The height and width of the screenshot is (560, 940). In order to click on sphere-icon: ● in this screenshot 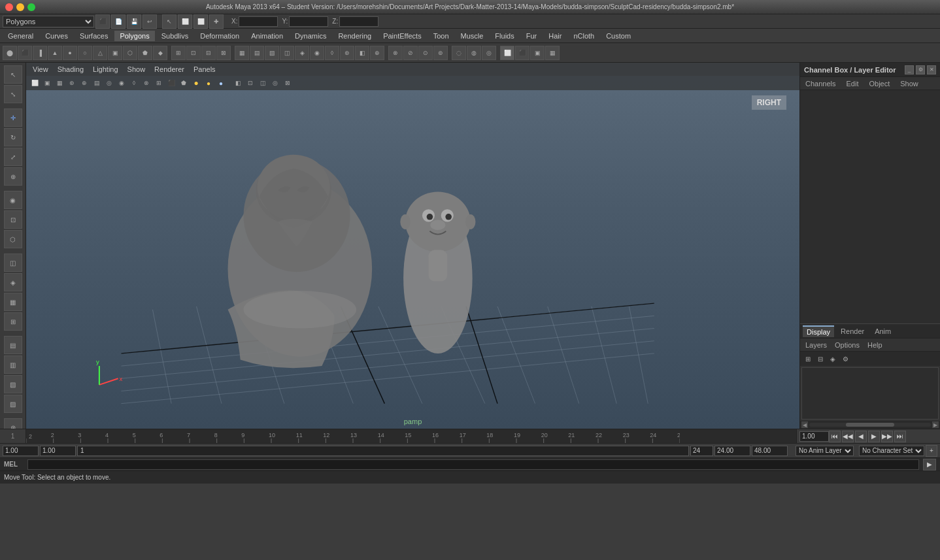, I will do `click(70, 53)`.